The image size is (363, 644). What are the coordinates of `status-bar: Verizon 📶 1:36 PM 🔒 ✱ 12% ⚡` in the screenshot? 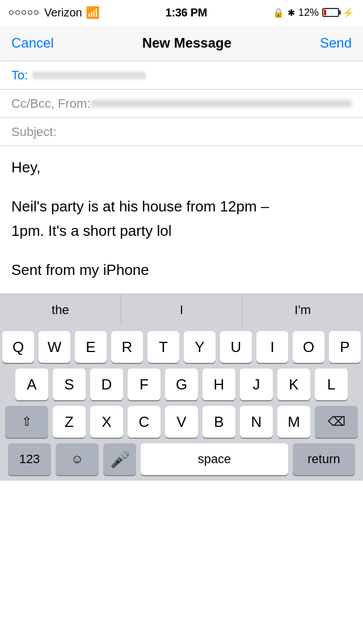 It's located at (182, 12).